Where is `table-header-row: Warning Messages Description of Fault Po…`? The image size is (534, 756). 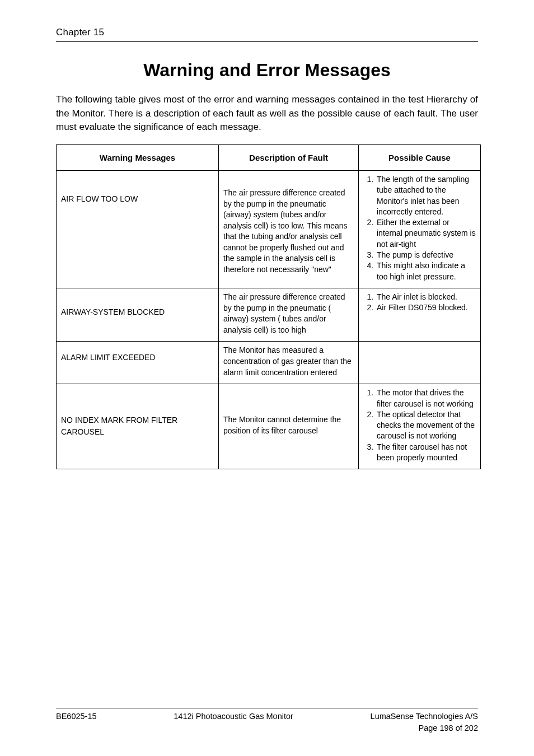
table-header-row: Warning Messages Description of Fault Po… is located at coordinates (269, 157).